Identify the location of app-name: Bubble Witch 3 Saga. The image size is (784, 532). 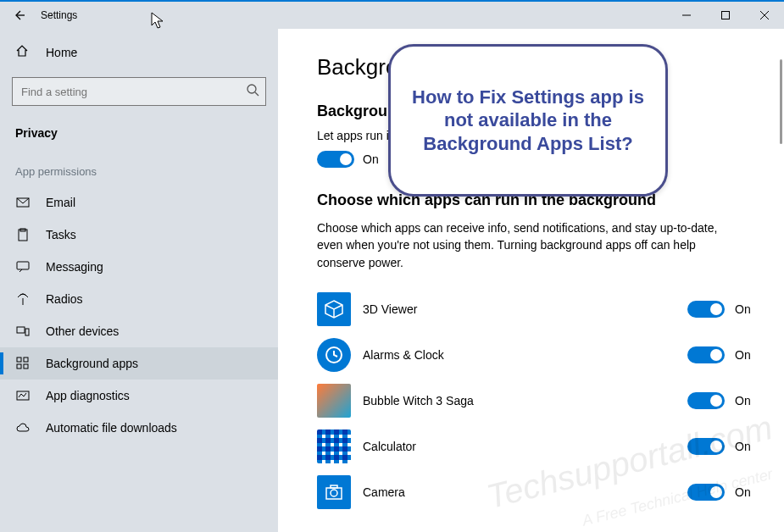
(525, 401).